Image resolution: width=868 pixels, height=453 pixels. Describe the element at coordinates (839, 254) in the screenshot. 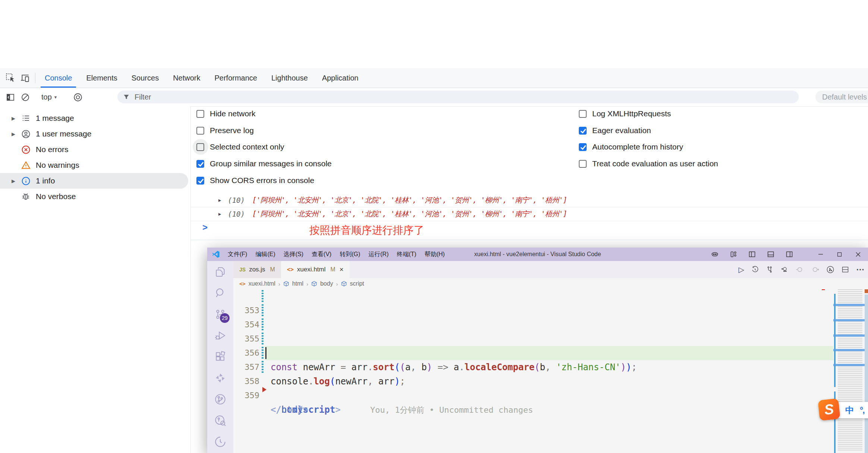

I see `maximize-button` at that location.